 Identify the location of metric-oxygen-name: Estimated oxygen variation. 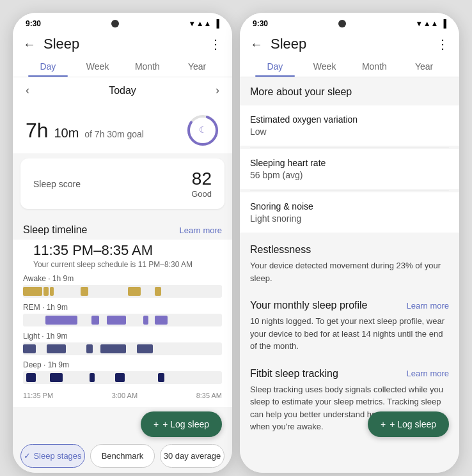
(349, 119).